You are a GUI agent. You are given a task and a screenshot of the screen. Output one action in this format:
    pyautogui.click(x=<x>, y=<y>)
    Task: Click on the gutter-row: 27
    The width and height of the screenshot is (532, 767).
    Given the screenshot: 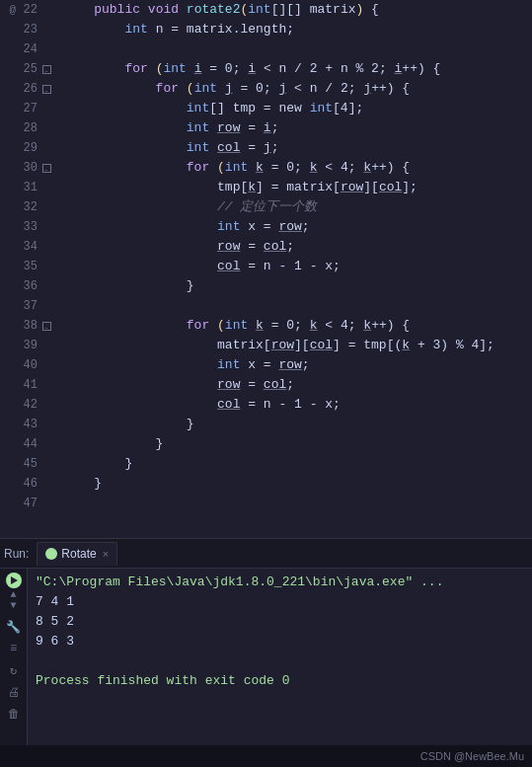 What is the action you would take?
    pyautogui.click(x=28, y=109)
    